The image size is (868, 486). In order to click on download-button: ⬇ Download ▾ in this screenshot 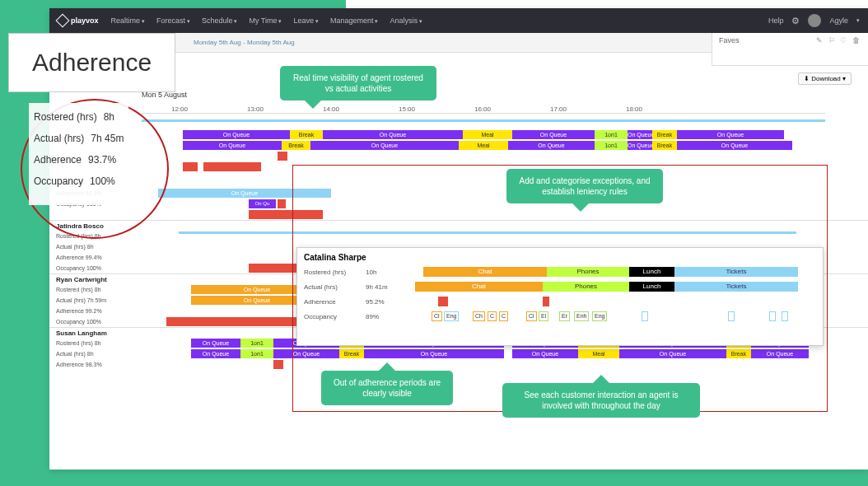, I will do `click(825, 79)`.